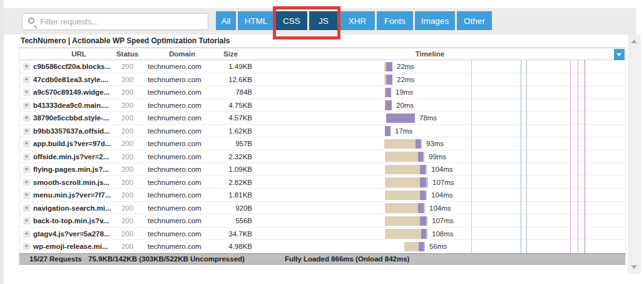  I want to click on table-row: + offside.min.js?ver=2... 200 technumero…, so click(322, 157).